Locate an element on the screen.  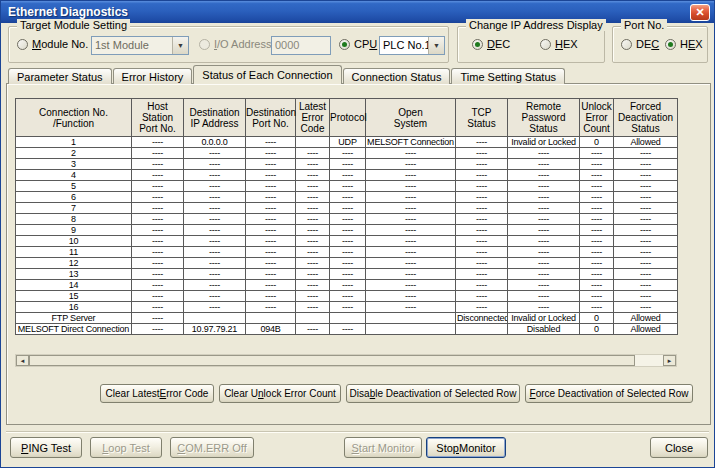
table-row: 1----0.0.0.0----UDPMELSOFT Connection---… is located at coordinates (347, 142).